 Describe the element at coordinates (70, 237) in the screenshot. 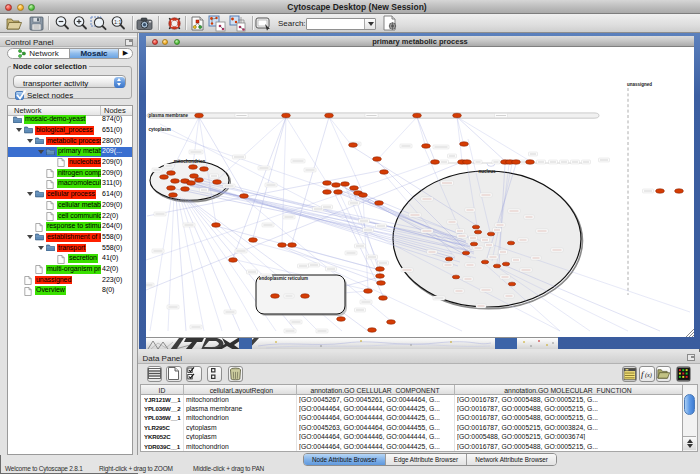

I see `tree-row: establishment of lo558(0)` at that location.